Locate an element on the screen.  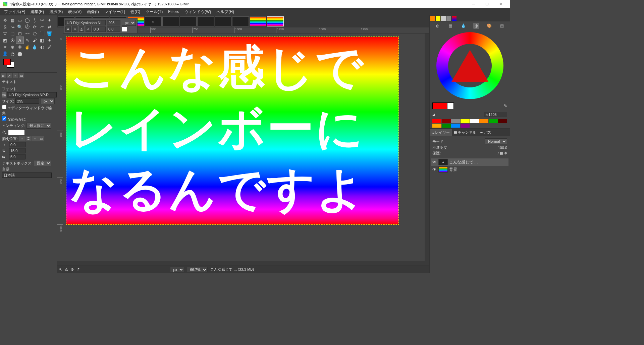
tab-paths: ↝ パス is located at coordinates (486, 133).